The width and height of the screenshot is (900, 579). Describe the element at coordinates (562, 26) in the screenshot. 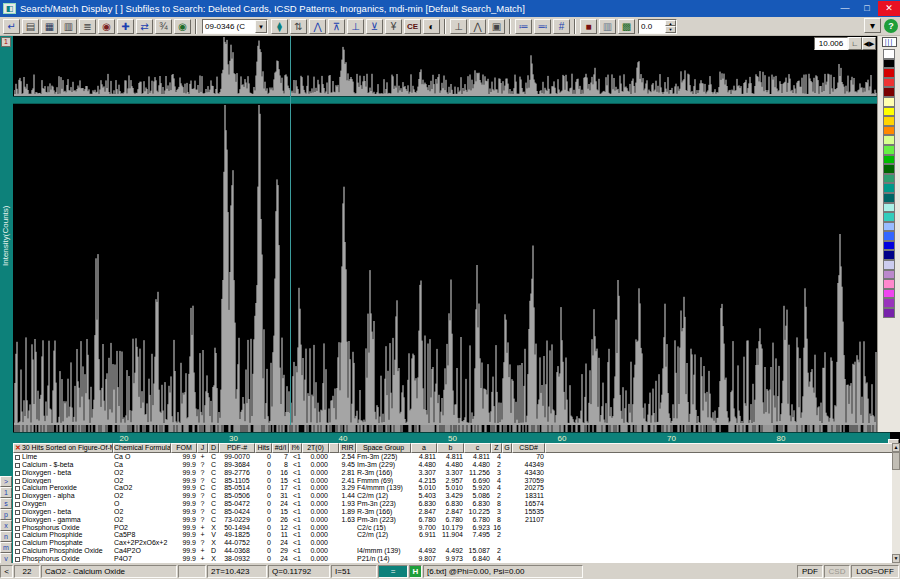

I see `hash-icon: #` at that location.